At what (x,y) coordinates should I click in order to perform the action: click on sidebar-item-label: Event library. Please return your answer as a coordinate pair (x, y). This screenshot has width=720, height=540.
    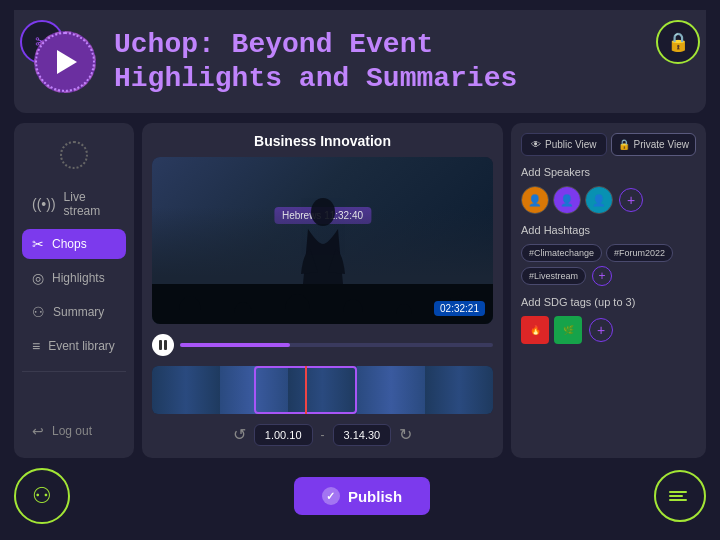
    Looking at the image, I should click on (82, 346).